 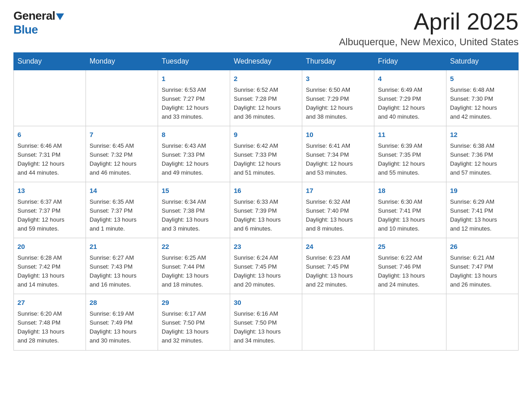 I want to click on day-info: Sunrise: 6:22 AM Sunset: 7:46 PM Dayligh…, so click(x=410, y=271).